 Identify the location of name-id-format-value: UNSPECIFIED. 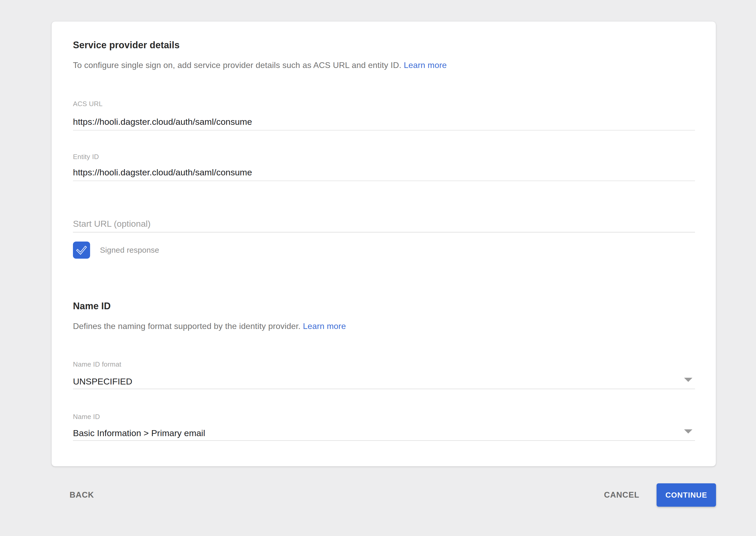
(103, 382).